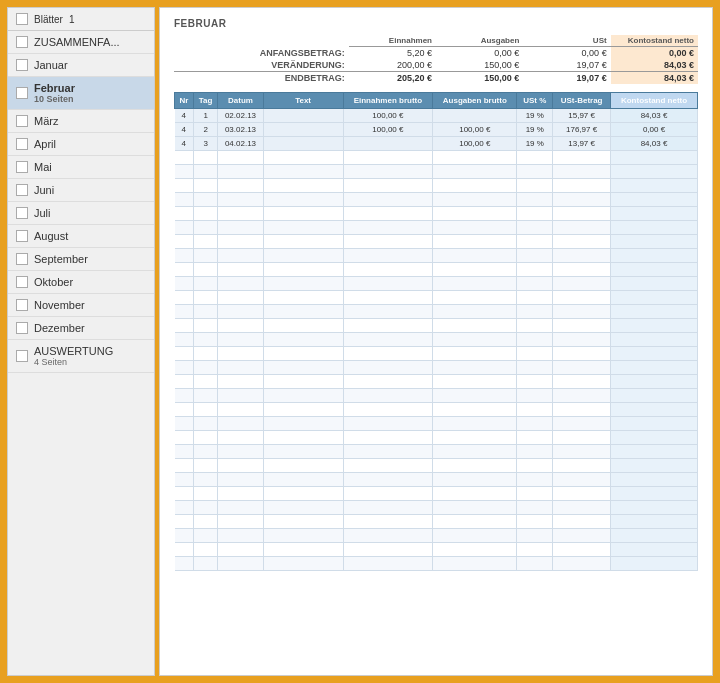  I want to click on sidebar-item-zusammenfassung: ZUSAMMENFA..., so click(81, 42).